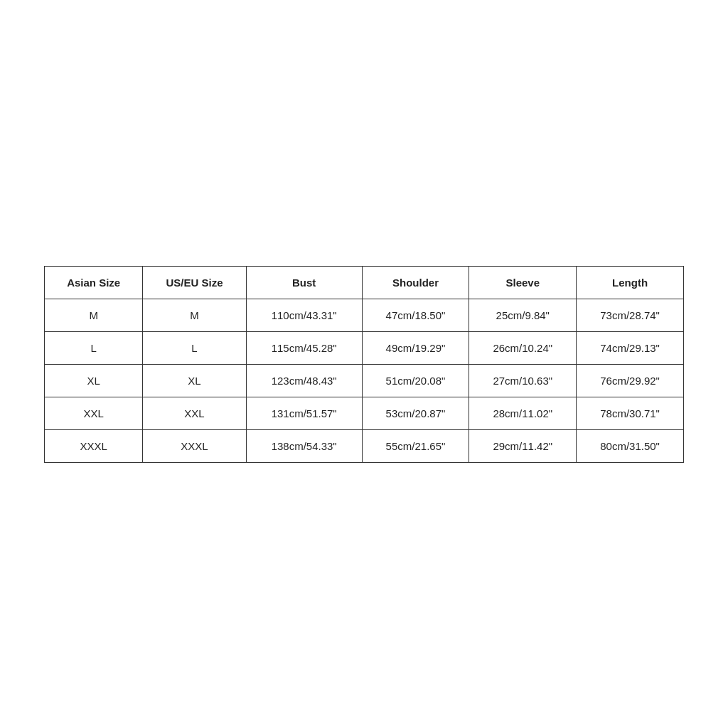 This screenshot has height=728, width=728. Describe the element at coordinates (523, 282) in the screenshot. I see `col-header-sleeve: Sleeve` at that location.